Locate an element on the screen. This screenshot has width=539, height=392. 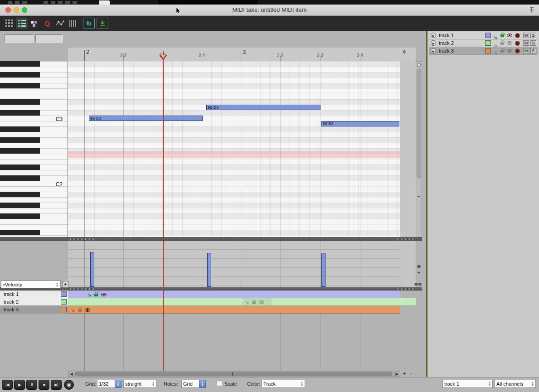
piano-keyboard is located at coordinates (34, 150).